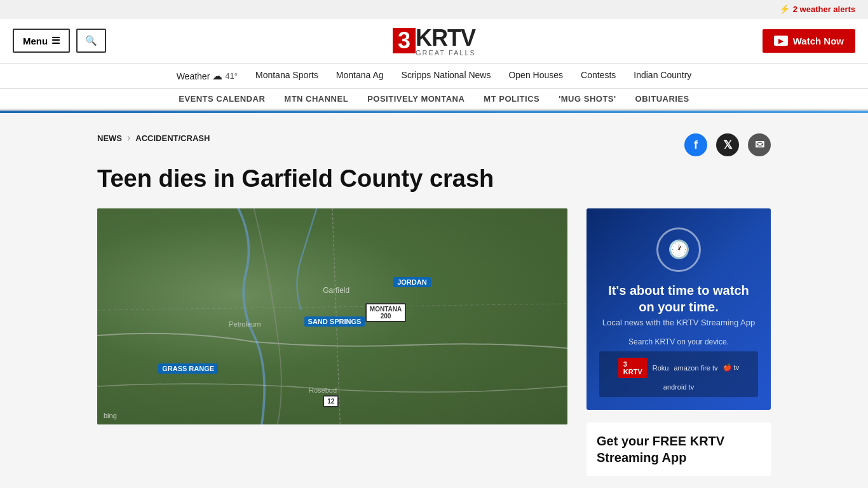 The height and width of the screenshot is (488, 868). I want to click on nav-item-mt-politics: MT POLITICS, so click(512, 99).